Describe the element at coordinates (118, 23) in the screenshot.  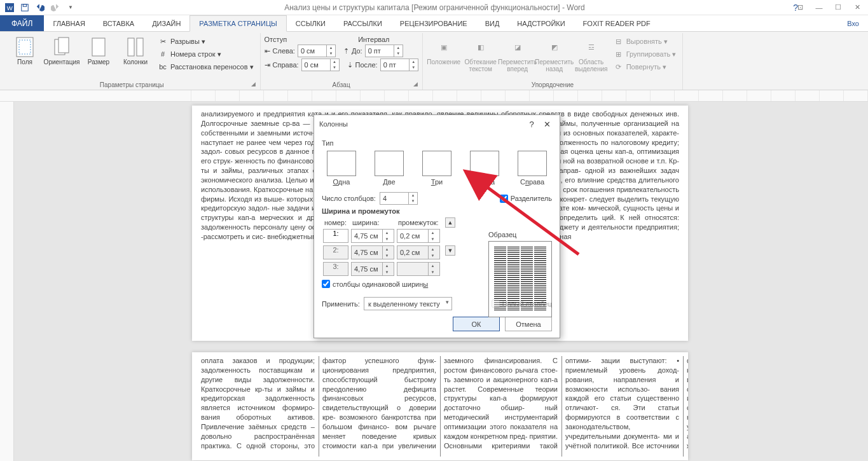
I see `tab-insert: ВСТАВКА` at that location.